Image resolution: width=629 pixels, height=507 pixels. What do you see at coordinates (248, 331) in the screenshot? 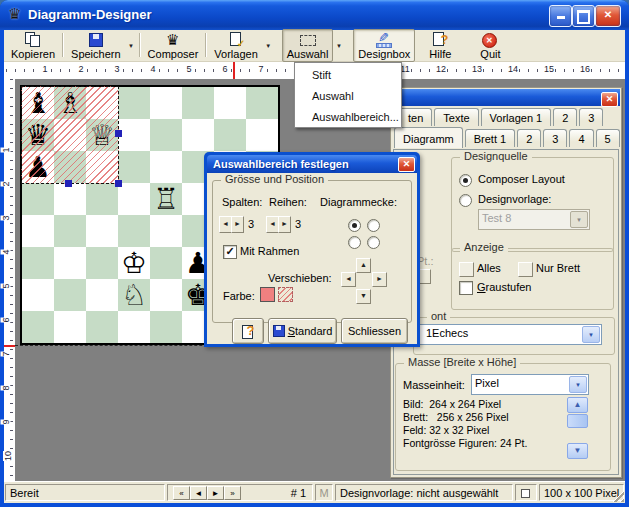
I see `dialog-help-button` at bounding box center [248, 331].